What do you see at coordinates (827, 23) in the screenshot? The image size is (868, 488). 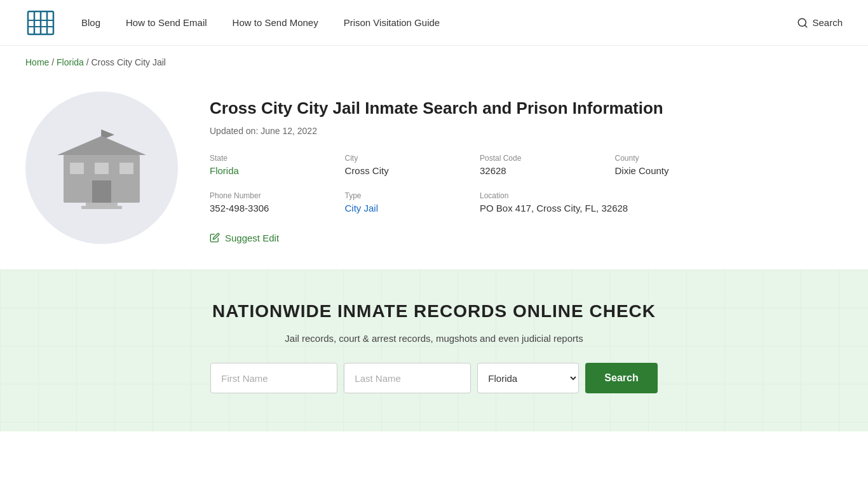 I see `search-label: Search` at bounding box center [827, 23].